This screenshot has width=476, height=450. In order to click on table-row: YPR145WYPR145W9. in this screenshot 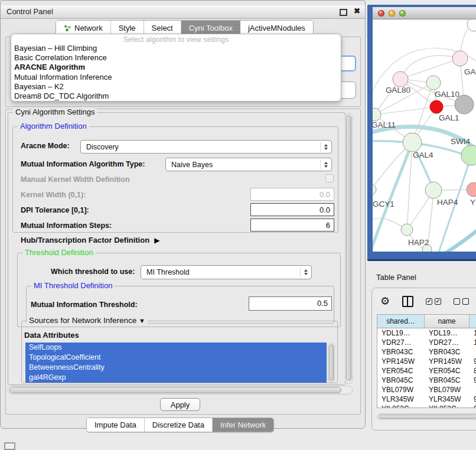, I will do `click(426, 361)`.